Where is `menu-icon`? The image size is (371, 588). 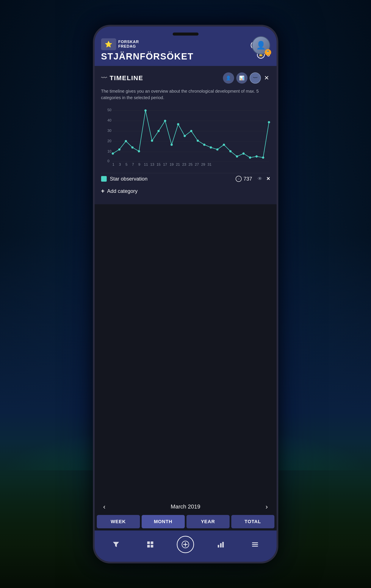
menu-icon is located at coordinates (255, 545).